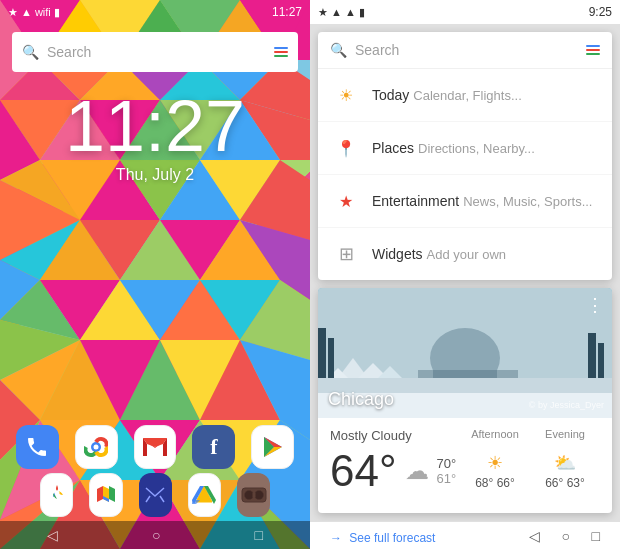  Describe the element at coordinates (596, 536) in the screenshot. I see `recent-button-right: □` at that location.